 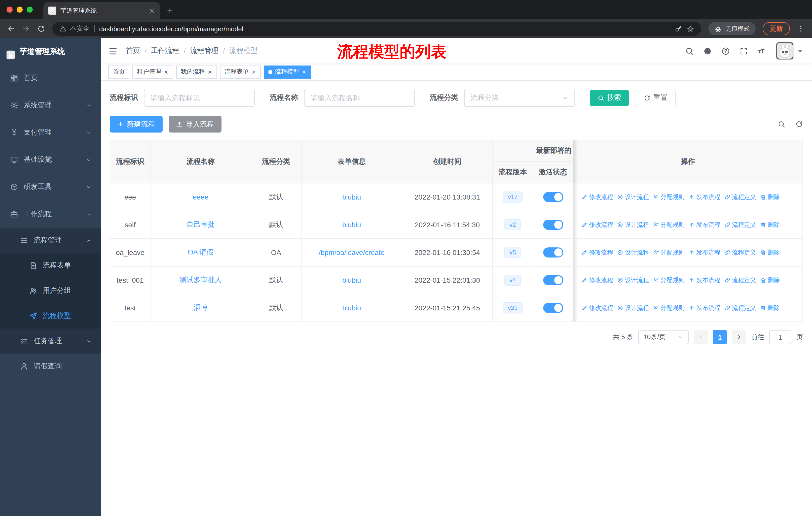 What do you see at coordinates (359, 98) in the screenshot?
I see `process-name-input` at bounding box center [359, 98].